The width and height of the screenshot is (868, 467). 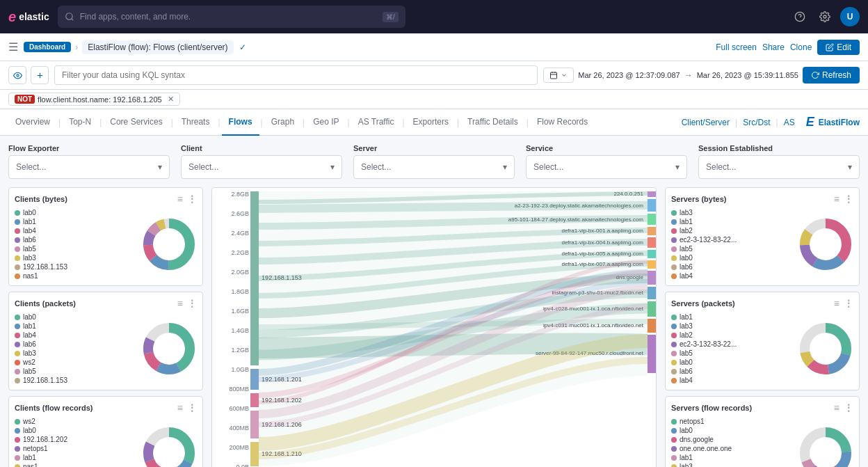 What do you see at coordinates (773, 47) in the screenshot?
I see `share-button: Share` at bounding box center [773, 47].